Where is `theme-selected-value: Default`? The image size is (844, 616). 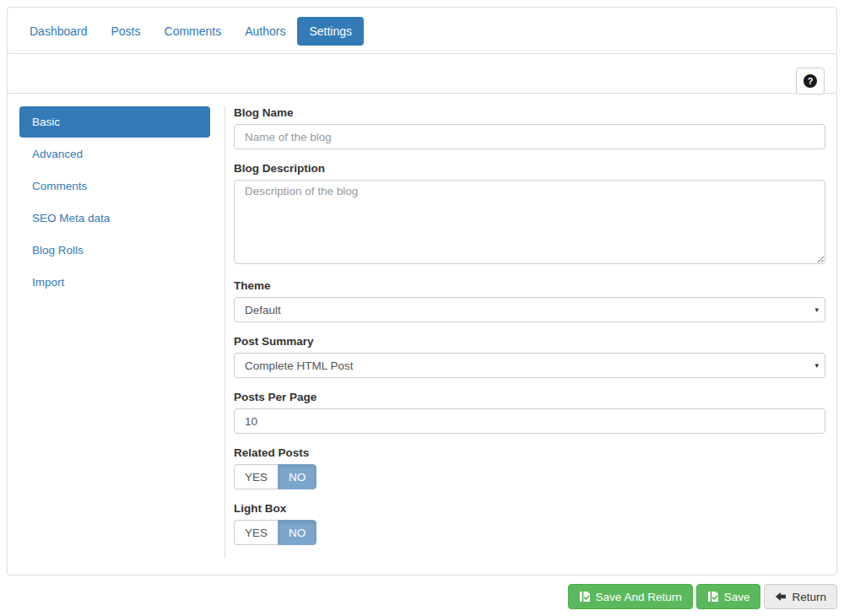
theme-selected-value: Default is located at coordinates (263, 311).